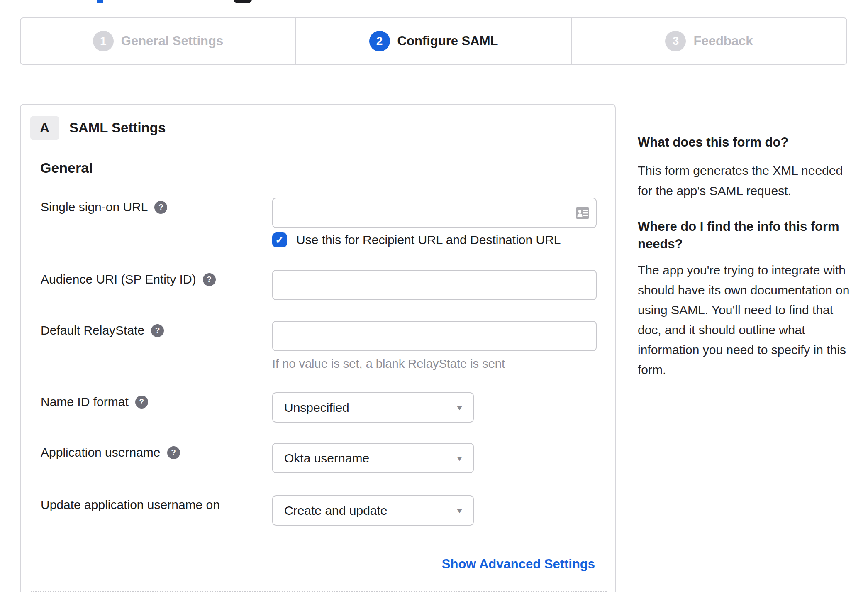 The height and width of the screenshot is (592, 868). What do you see at coordinates (173, 453) in the screenshot?
I see `application-username-help-icon: ?` at bounding box center [173, 453].